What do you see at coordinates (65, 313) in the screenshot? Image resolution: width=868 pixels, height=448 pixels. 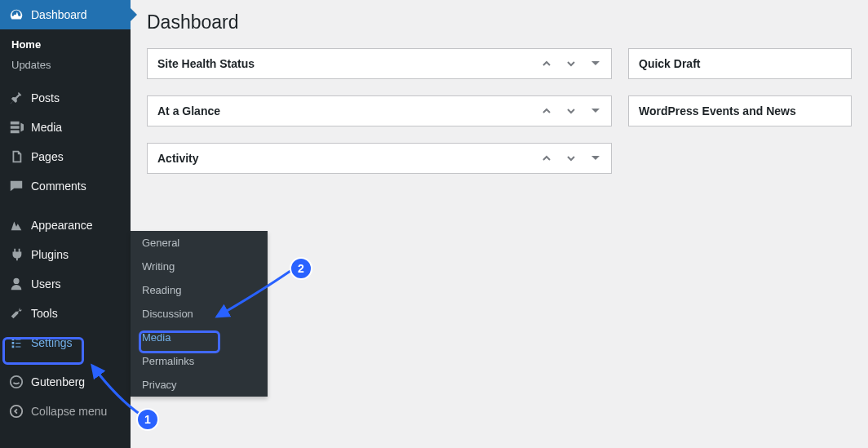 I see `sidebar-item-tools: Tools` at bounding box center [65, 313].